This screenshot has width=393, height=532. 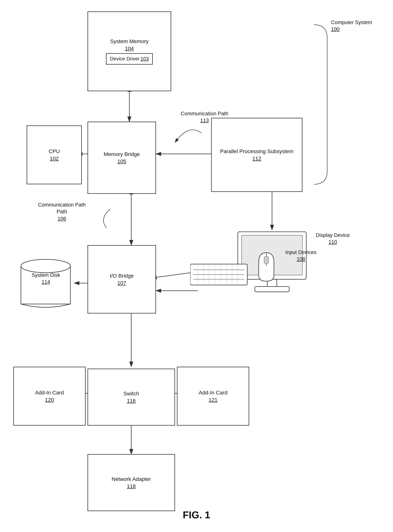 What do you see at coordinates (333, 239) in the screenshot?
I see `display-device-label: Display Device 110` at bounding box center [333, 239].